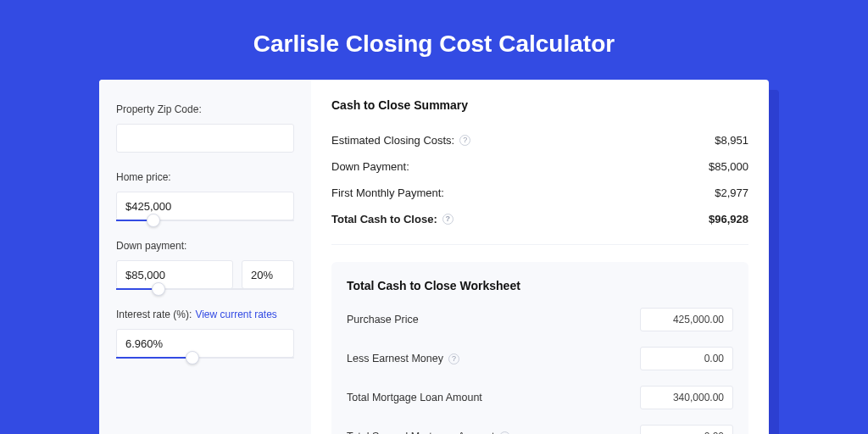 This screenshot has width=868, height=434. What do you see at coordinates (385, 219) in the screenshot?
I see `summary-label: Total Cash to Close:` at bounding box center [385, 219].